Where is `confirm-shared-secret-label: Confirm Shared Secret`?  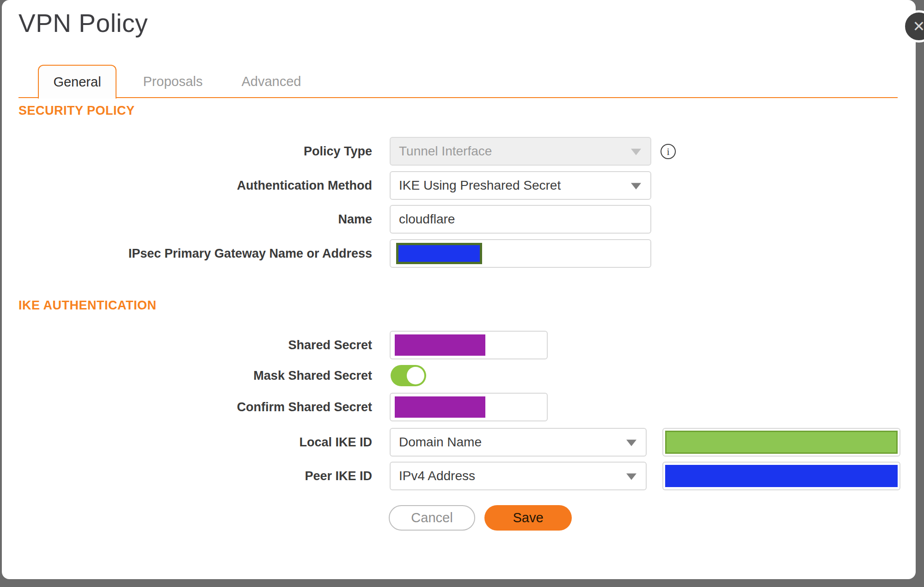
confirm-shared-secret-label: Confirm Shared Secret is located at coordinates (187, 407).